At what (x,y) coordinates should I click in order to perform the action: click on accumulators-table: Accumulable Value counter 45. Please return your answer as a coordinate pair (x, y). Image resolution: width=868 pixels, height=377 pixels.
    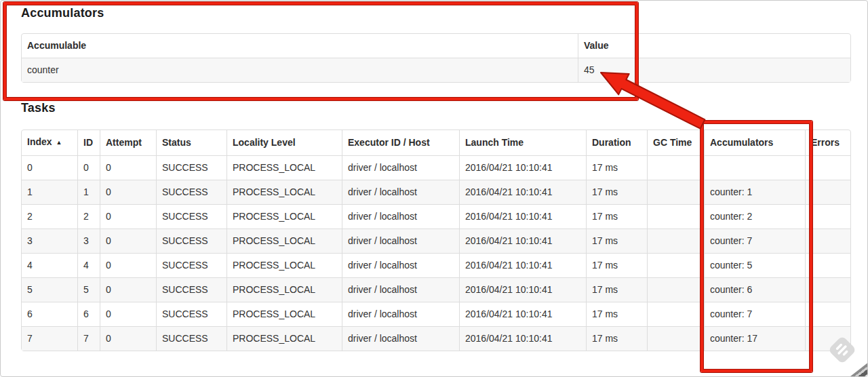
    Looking at the image, I should click on (436, 58).